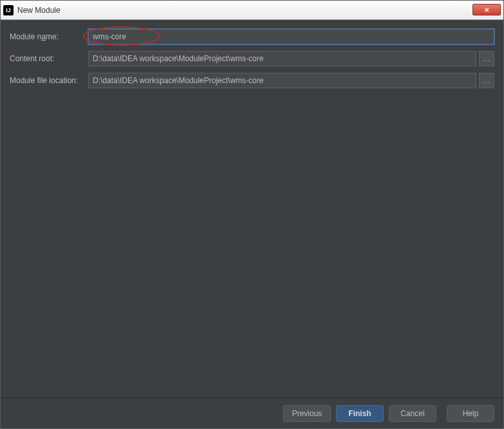 The image size is (504, 429). I want to click on module-file-location-input, so click(282, 81).